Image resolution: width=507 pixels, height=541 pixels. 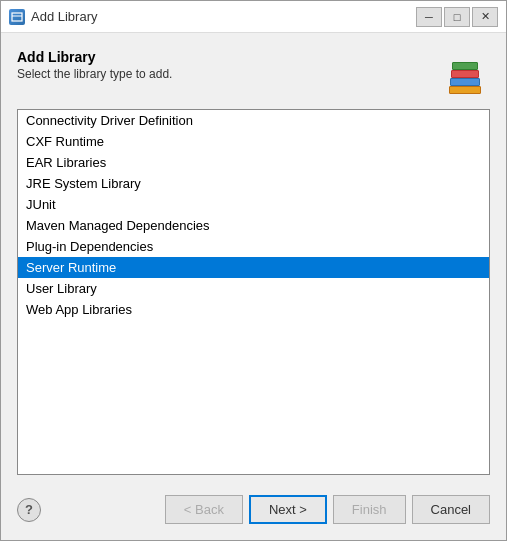 What do you see at coordinates (94, 65) in the screenshot?
I see `header-text: Add Library Select the library type to a…` at bounding box center [94, 65].